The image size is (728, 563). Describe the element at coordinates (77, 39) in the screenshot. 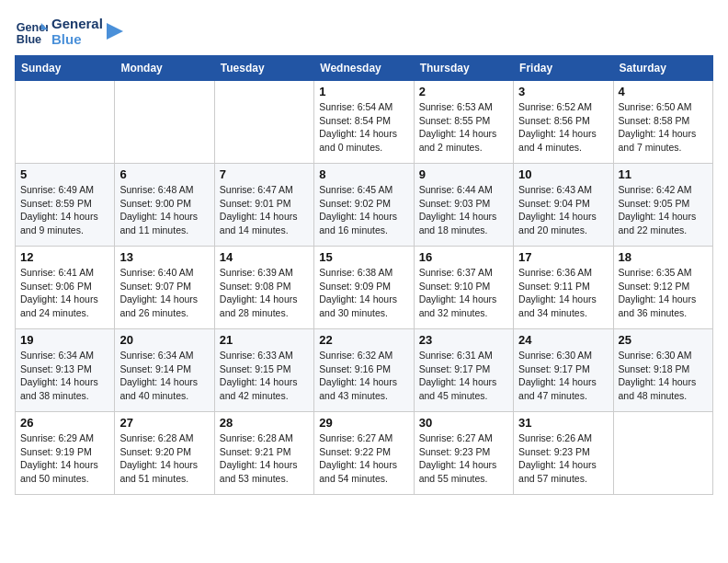

I see `logo-blue: Blue` at that location.